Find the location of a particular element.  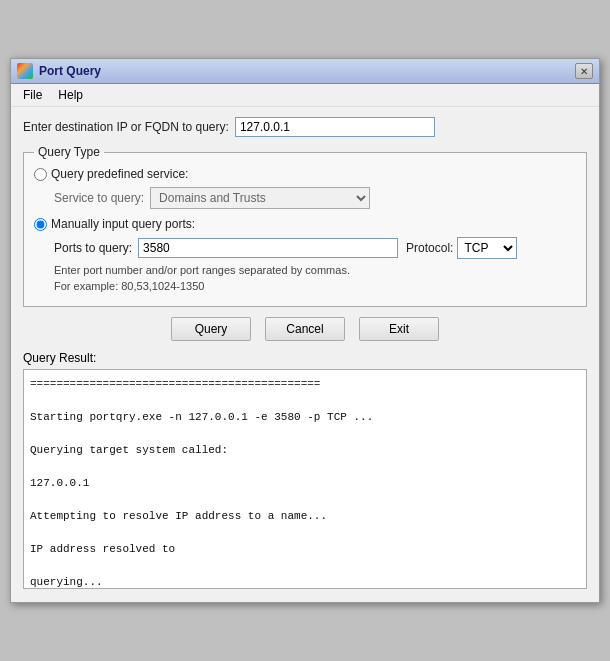

ports-row: Ports to query: Protocol: TCP UDP BOTH is located at coordinates (315, 248).